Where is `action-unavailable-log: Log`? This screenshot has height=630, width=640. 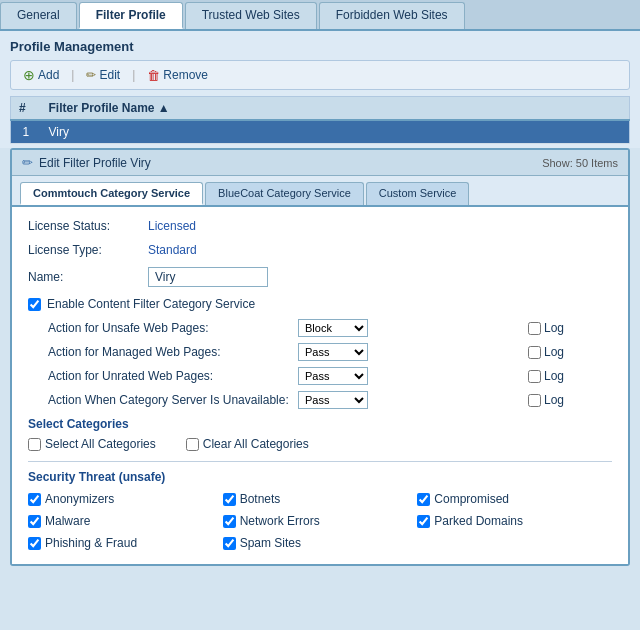 action-unavailable-log: Log is located at coordinates (546, 400).